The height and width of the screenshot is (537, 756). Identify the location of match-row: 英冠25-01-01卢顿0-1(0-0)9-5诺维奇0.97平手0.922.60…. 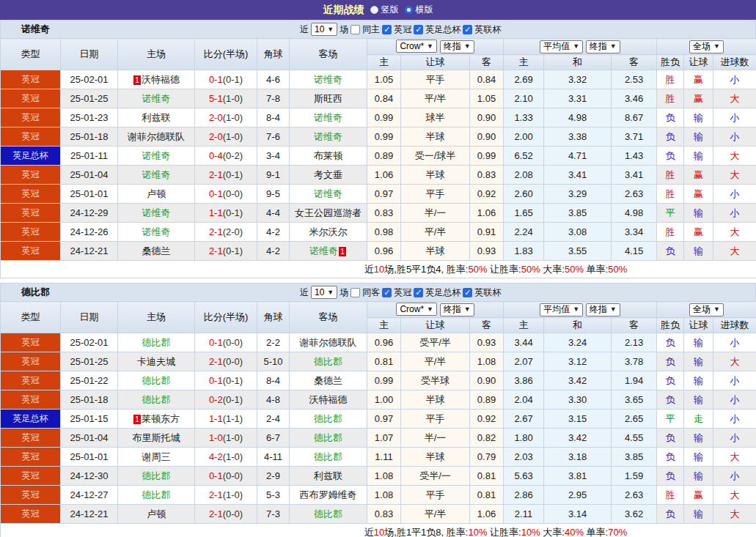
(378, 194).